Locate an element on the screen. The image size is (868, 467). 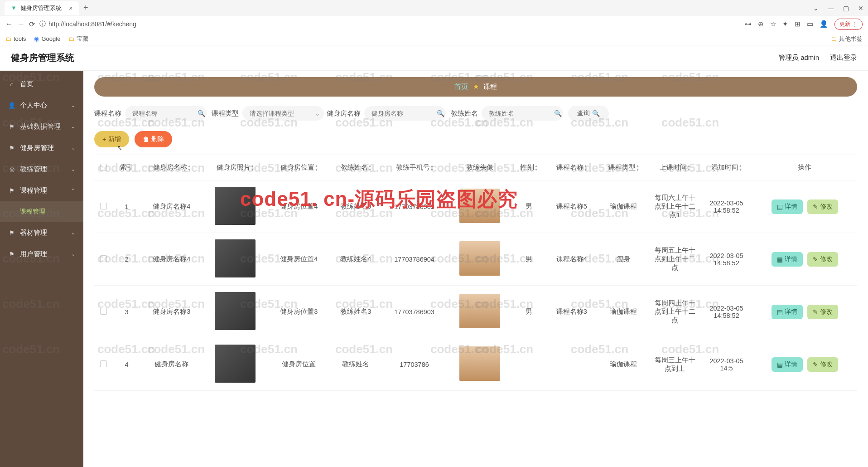
col-gym-loc: 健身房位置▴▾ is located at coordinates (299, 168).